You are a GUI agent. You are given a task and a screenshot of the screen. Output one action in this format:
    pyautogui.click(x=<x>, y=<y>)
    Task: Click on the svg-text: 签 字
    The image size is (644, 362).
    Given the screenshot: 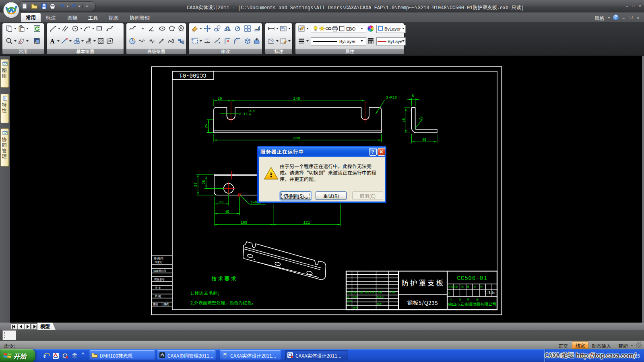 What is the action you would take?
    pyautogui.click(x=158, y=288)
    